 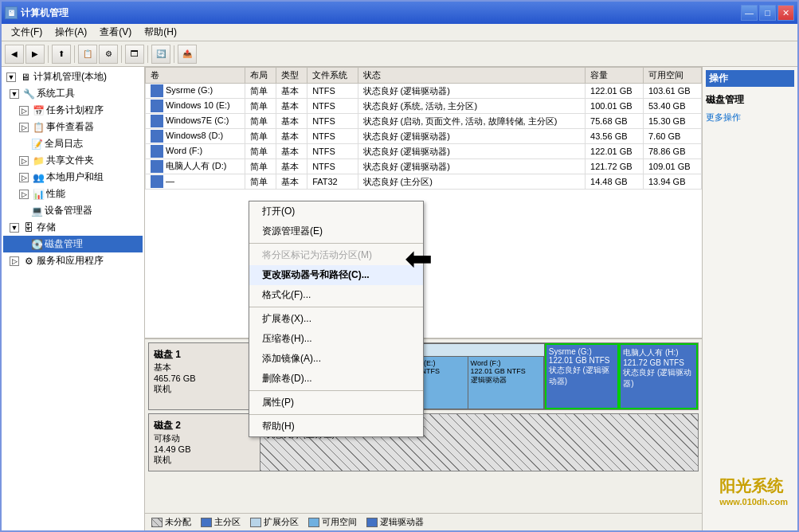 I want to click on cell-free: 78.86 GB, so click(x=672, y=151).